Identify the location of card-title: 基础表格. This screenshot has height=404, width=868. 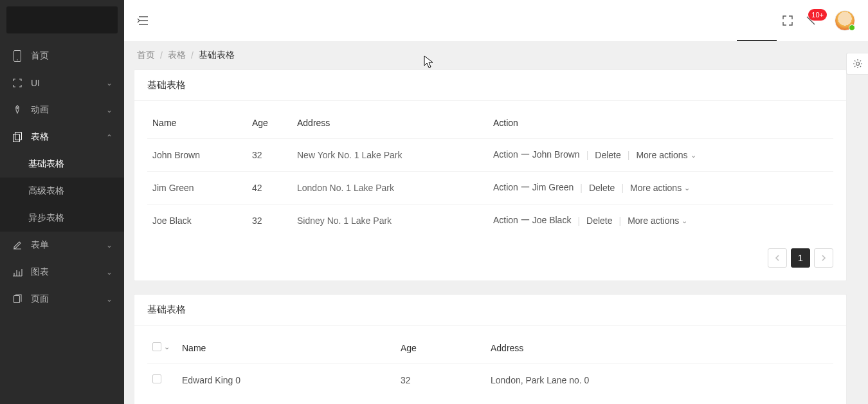
(490, 310).